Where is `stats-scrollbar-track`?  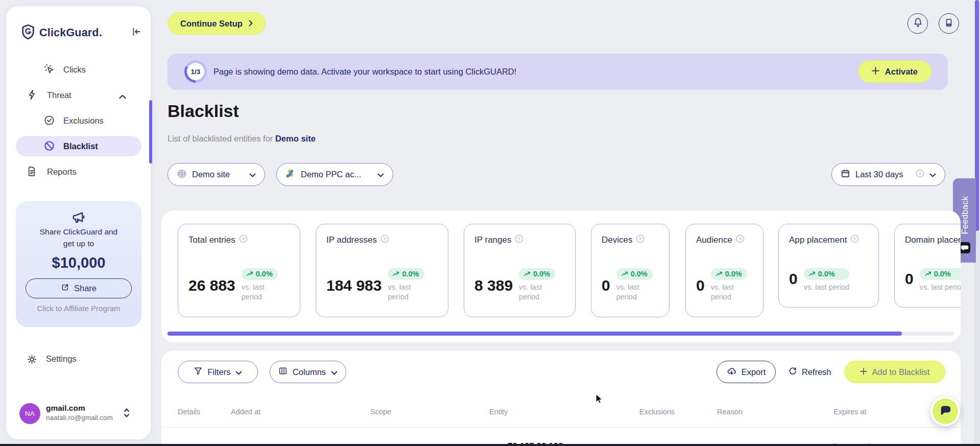 stats-scrollbar-track is located at coordinates (561, 334).